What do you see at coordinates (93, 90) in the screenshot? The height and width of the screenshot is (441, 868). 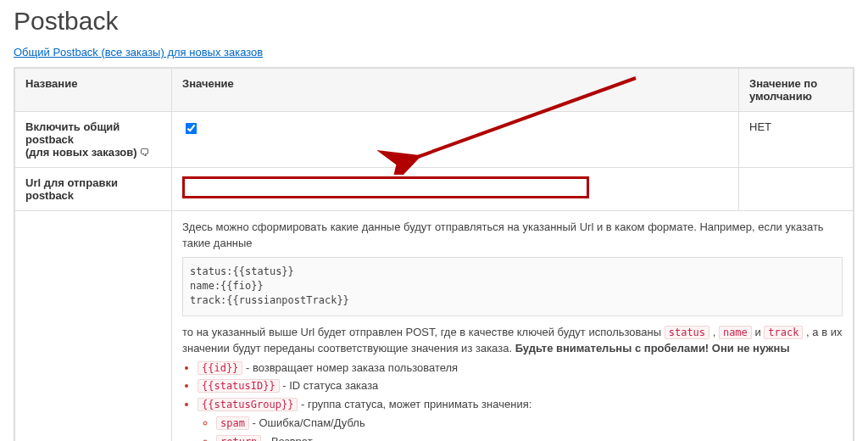 I see `col-header-name: Название` at bounding box center [93, 90].